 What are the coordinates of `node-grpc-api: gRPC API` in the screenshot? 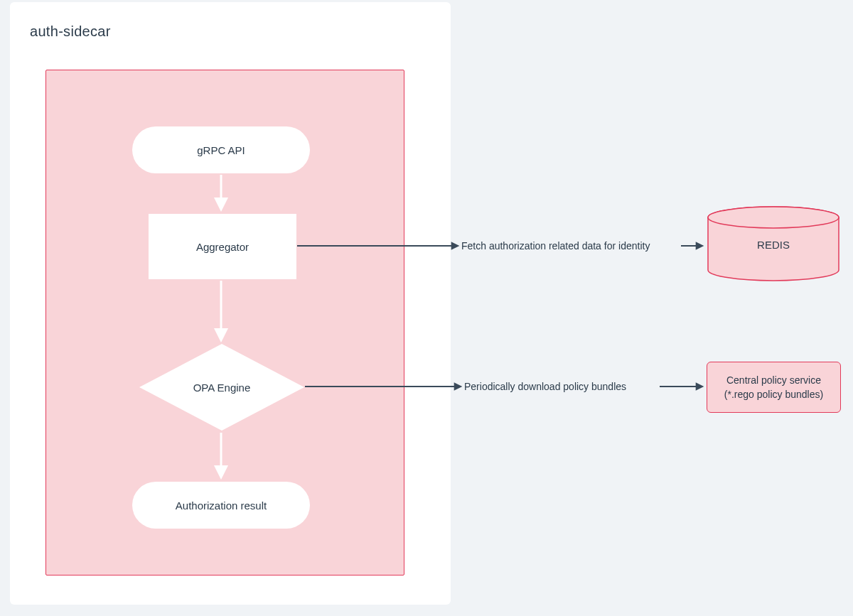 It's located at (221, 150).